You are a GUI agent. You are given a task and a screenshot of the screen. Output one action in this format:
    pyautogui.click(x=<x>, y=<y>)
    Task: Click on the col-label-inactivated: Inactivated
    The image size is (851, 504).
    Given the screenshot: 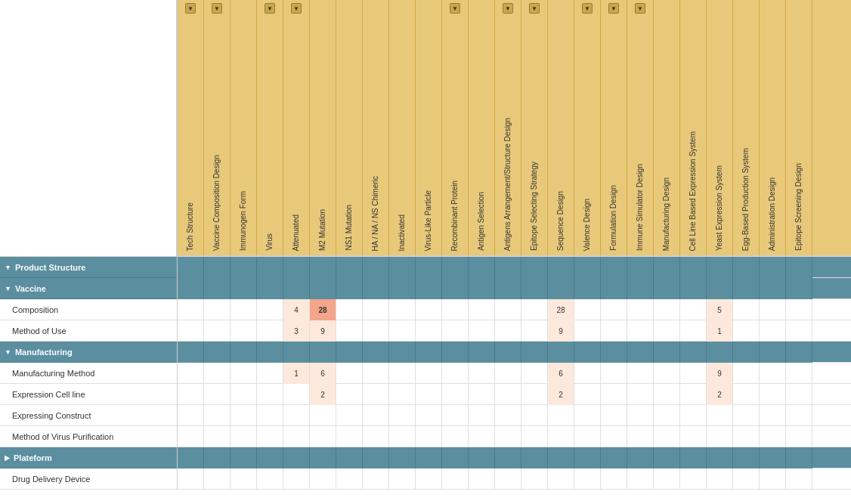 What is the action you would take?
    pyautogui.click(x=402, y=233)
    